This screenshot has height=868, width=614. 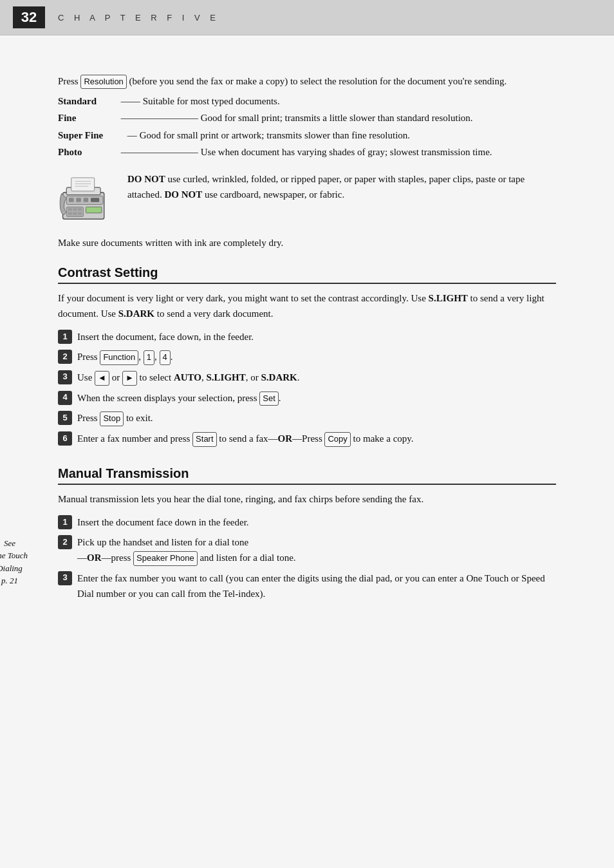 What do you see at coordinates (337, 439) in the screenshot?
I see `copy-key: Copy` at bounding box center [337, 439].